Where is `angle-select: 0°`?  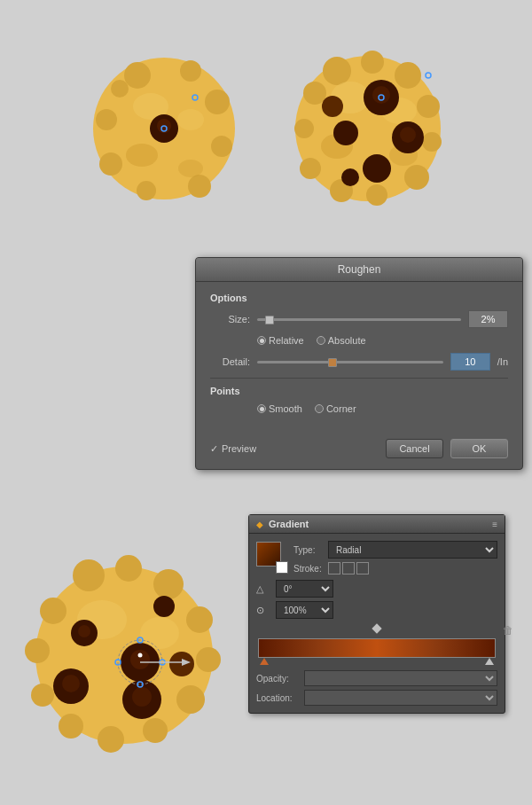
angle-select: 0° is located at coordinates (305, 589).